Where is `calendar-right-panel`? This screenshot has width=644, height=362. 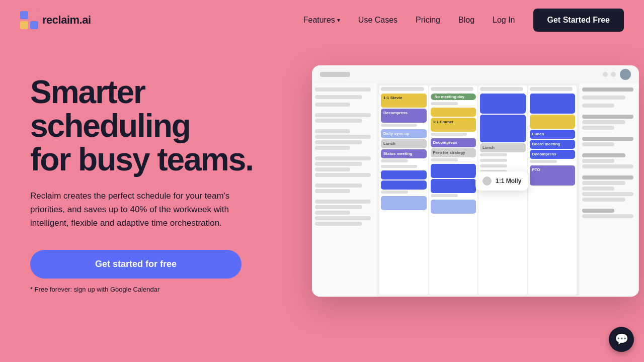 calendar-right-panel is located at coordinates (609, 190).